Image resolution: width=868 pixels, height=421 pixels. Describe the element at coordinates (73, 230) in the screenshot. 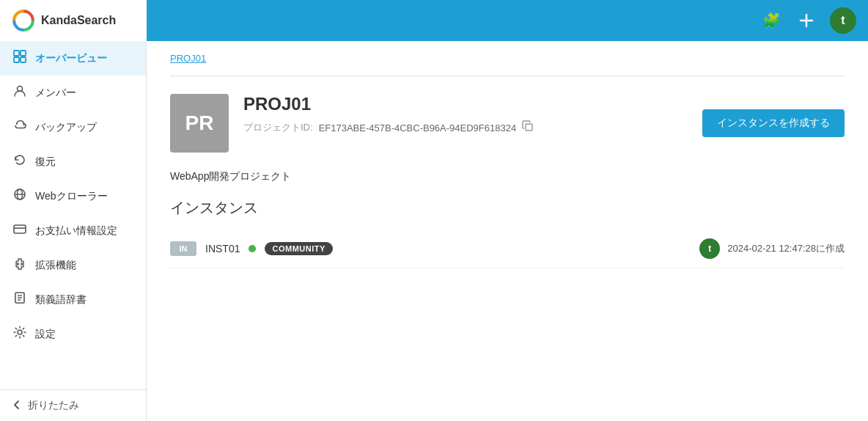

I see `sidebar-item-billing: お支払い情報設定` at that location.